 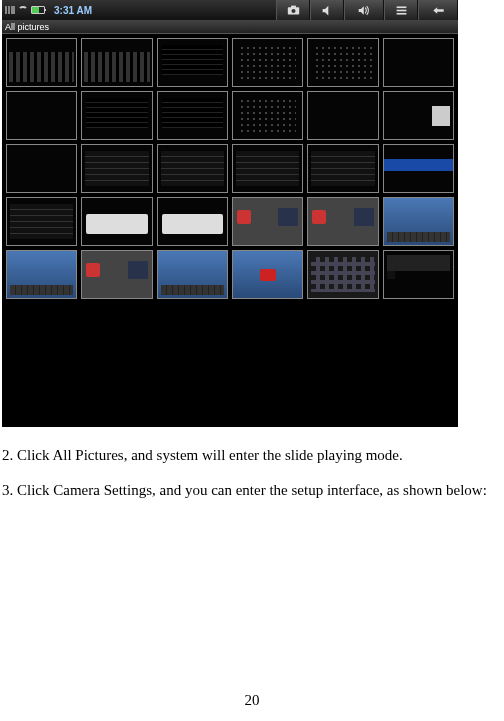 What do you see at coordinates (10, 10) in the screenshot?
I see `signal-icon` at bounding box center [10, 10].